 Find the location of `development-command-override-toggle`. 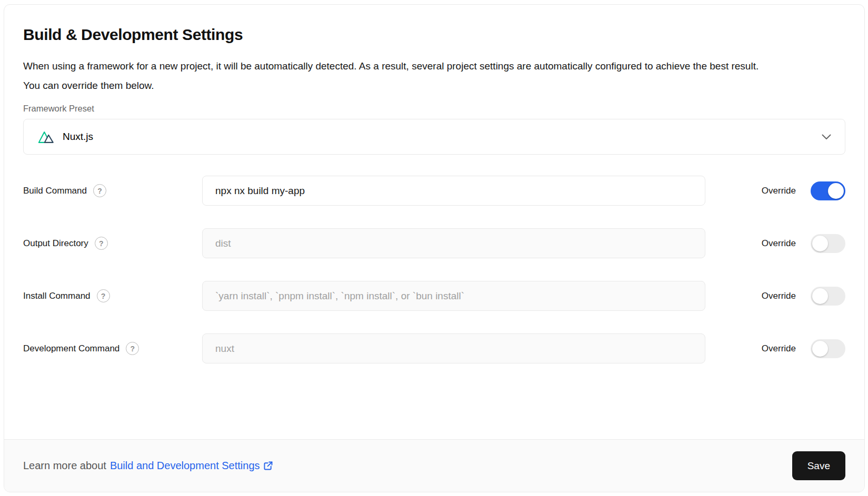

development-command-override-toggle is located at coordinates (828, 349).